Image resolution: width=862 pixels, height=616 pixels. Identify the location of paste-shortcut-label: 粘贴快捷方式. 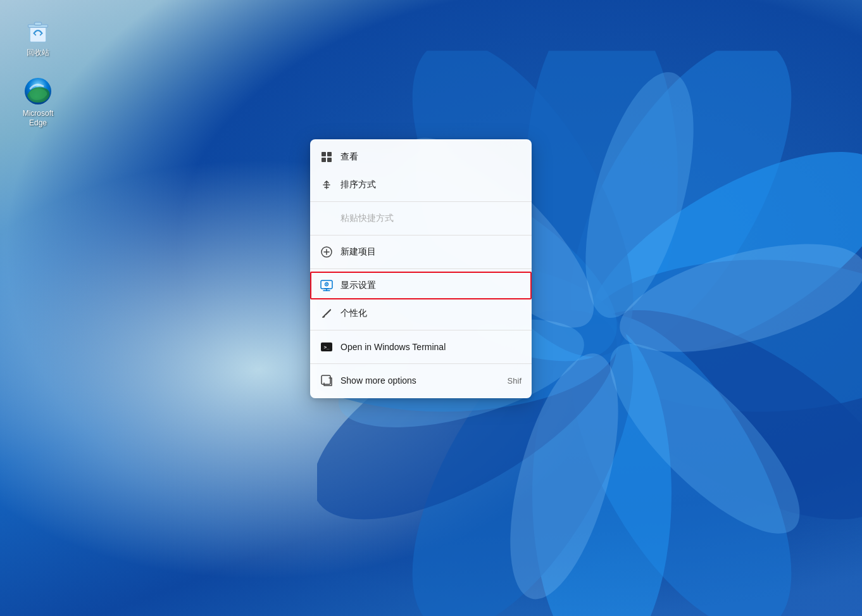
(431, 218).